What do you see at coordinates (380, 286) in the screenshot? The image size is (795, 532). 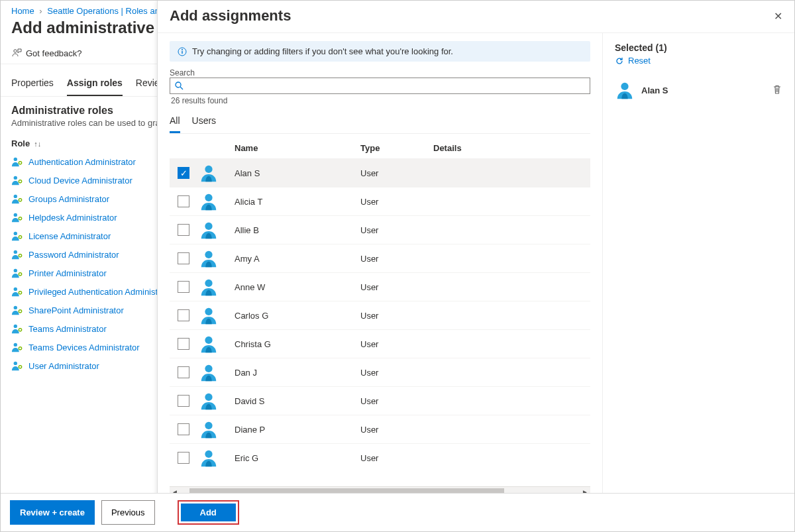 I see `list-row: Anne WUser` at bounding box center [380, 286].